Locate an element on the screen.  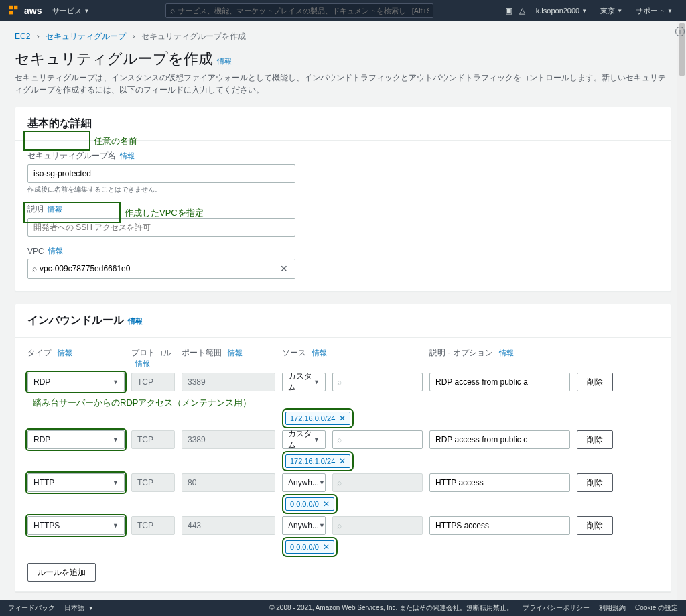
privacy-link: プライバシーポリシー is located at coordinates (556, 608).